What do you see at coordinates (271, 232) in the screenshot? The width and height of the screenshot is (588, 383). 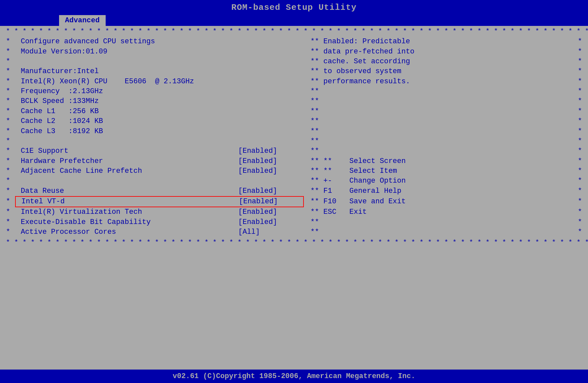 I see `row-value: [All]` at bounding box center [271, 232].